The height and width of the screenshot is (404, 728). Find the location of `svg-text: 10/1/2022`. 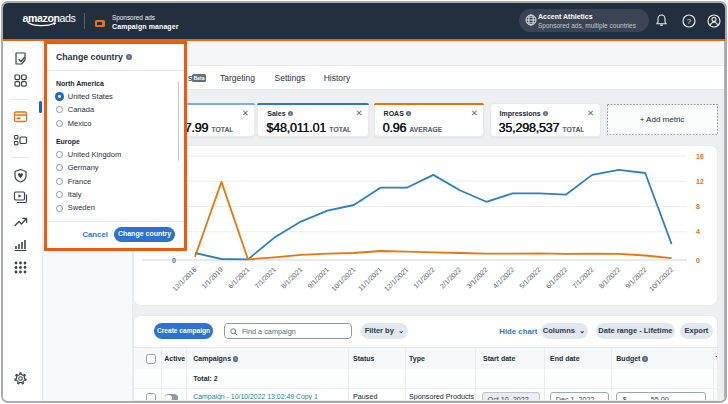

svg-text: 10/1/2022 is located at coordinates (662, 278).